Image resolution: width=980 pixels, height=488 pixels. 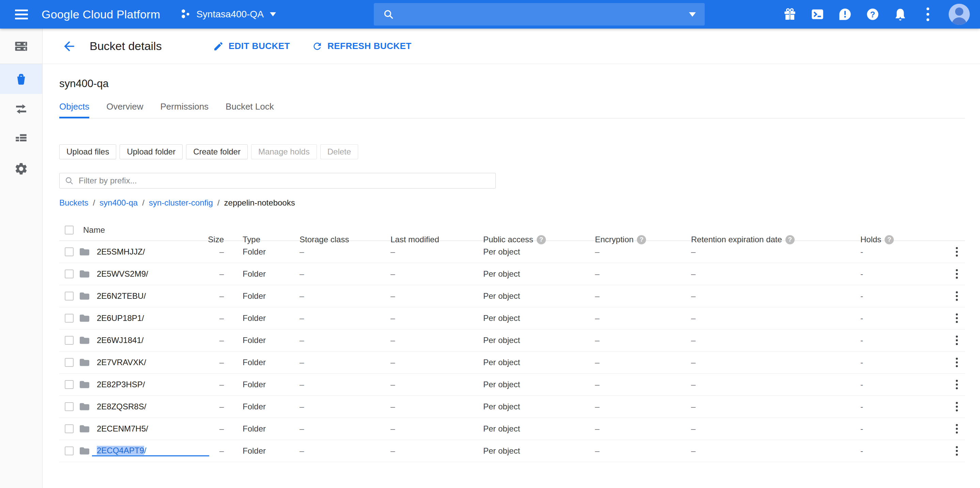 What do you see at coordinates (75, 110) in the screenshot?
I see `tab-objects: Objects` at bounding box center [75, 110].